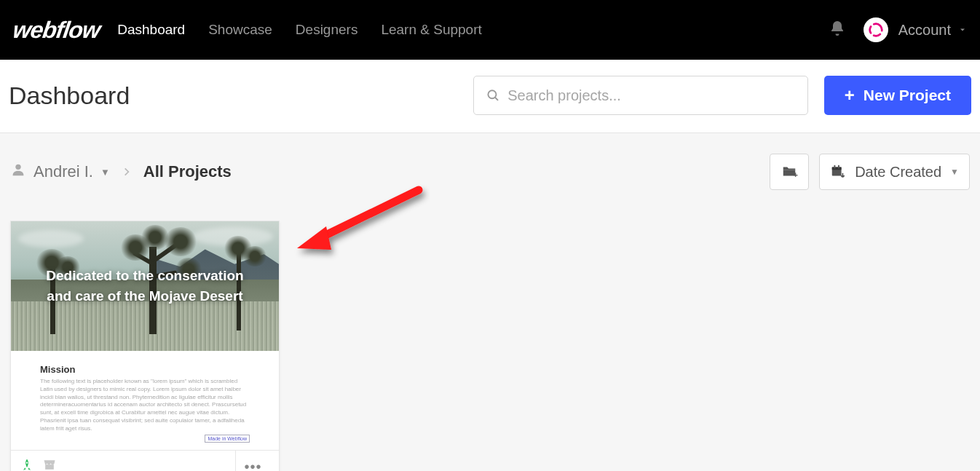 The height and width of the screenshot is (471, 980). Describe the element at coordinates (327, 30) in the screenshot. I see `nav-designers: Designers` at that location.